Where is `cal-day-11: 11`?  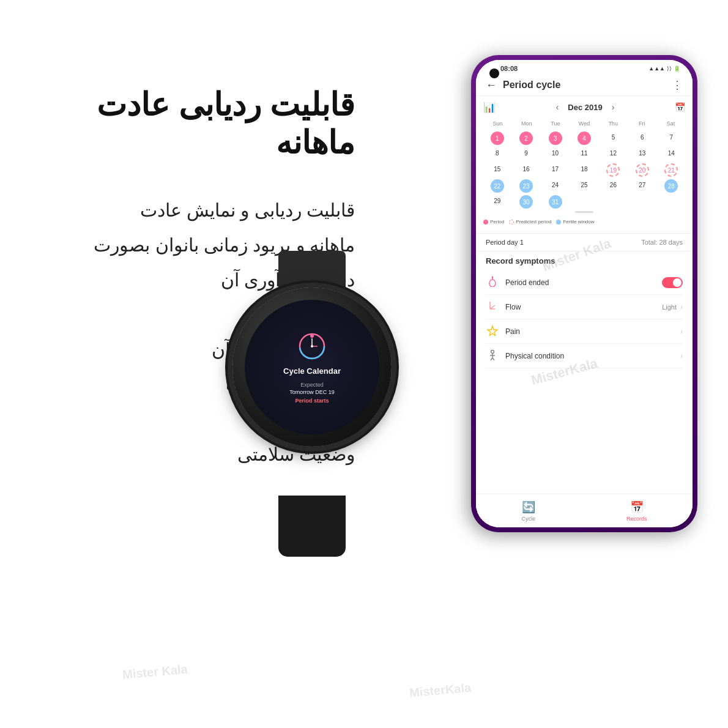 cal-day-11: 11 is located at coordinates (584, 153).